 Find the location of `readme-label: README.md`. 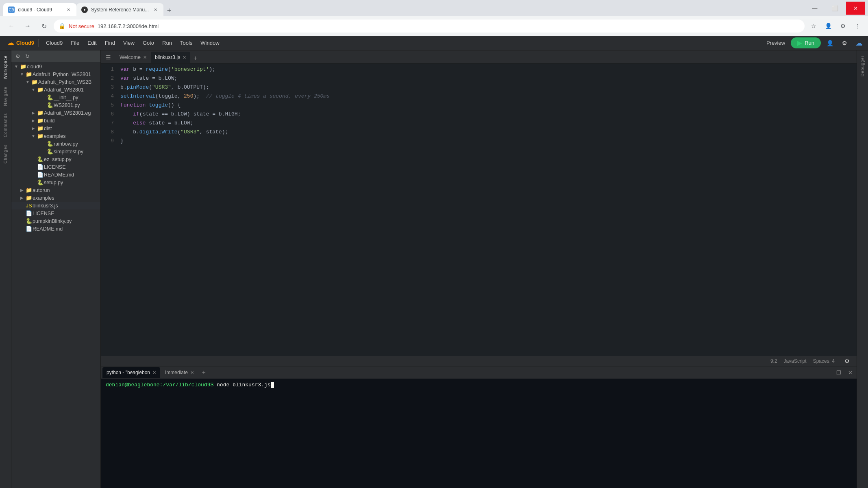

readme-label: README.md is located at coordinates (59, 175).